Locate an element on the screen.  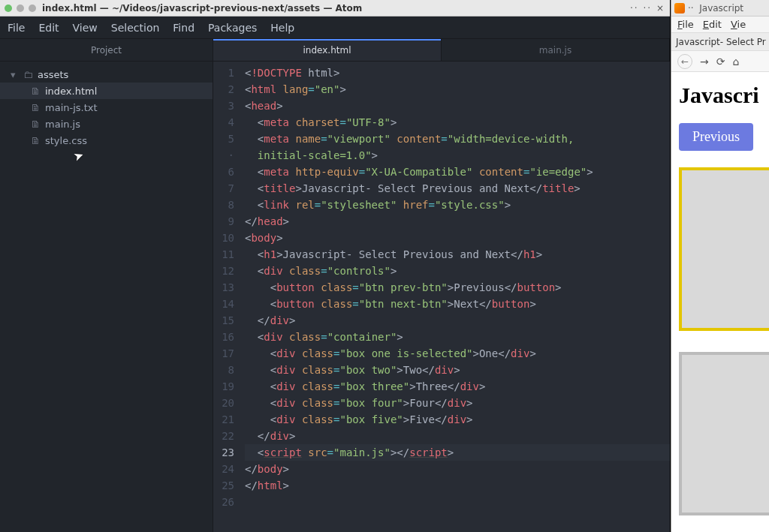
code-line: <div class="box one is-selected">One</di… is located at coordinates (457, 353).